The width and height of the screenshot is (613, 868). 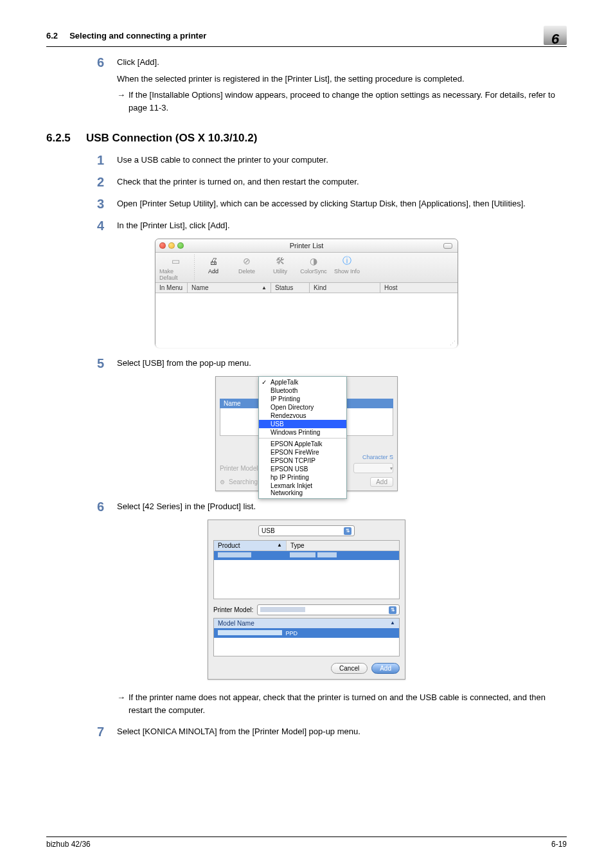 What do you see at coordinates (138, 36) in the screenshot?
I see `header-section-title: Selecting and connecting a printer` at bounding box center [138, 36].